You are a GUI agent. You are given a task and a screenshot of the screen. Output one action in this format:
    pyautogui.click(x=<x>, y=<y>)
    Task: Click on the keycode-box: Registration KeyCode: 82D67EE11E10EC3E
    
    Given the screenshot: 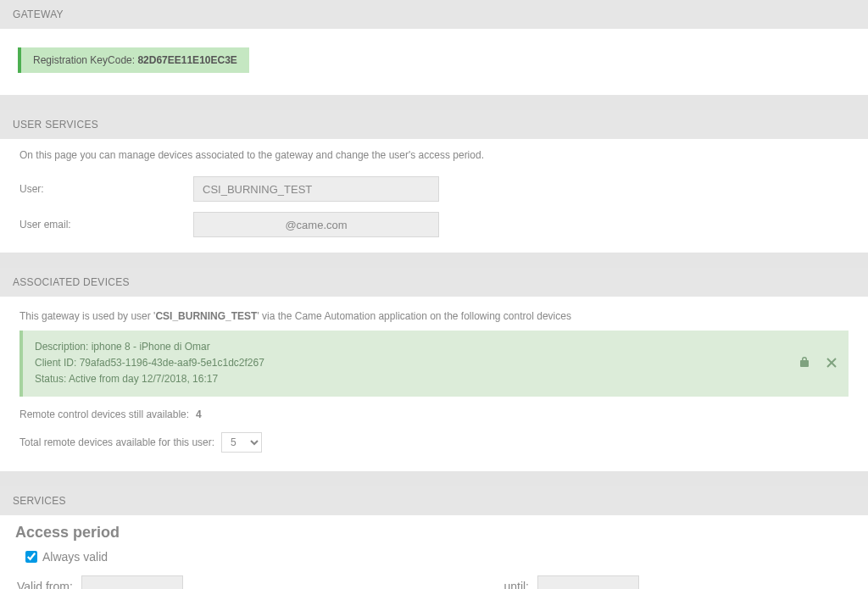 What is the action you would take?
    pyautogui.click(x=134, y=60)
    